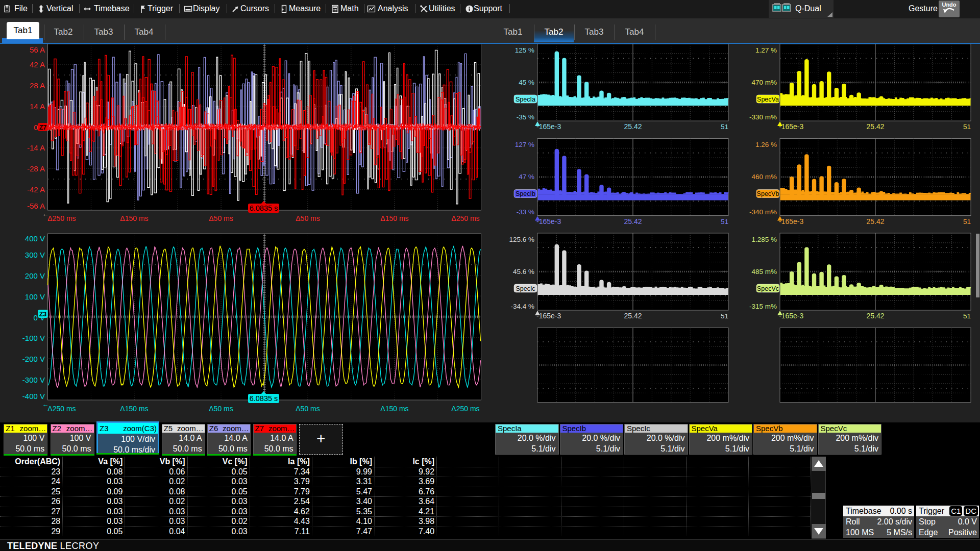 This screenshot has width=980, height=551. What do you see at coordinates (523, 306) in the screenshot?
I see `svg-text: -34.4 %` at bounding box center [523, 306].